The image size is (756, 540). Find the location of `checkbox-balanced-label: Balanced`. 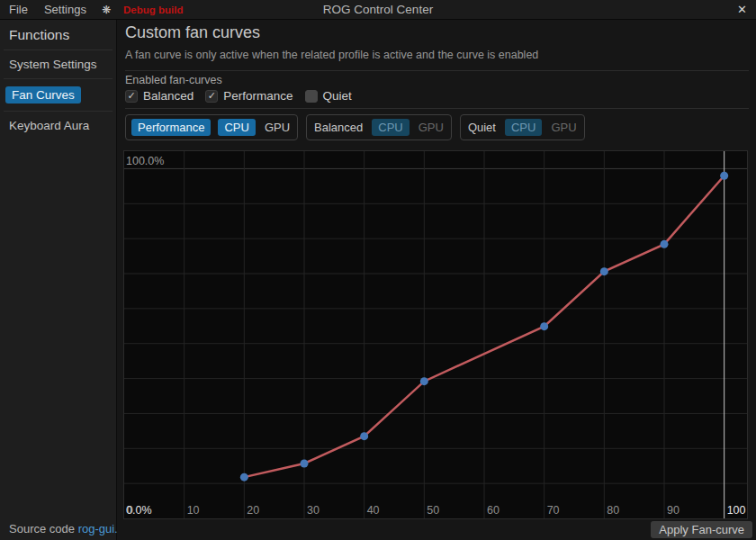

checkbox-balanced-label: Balanced is located at coordinates (168, 95).